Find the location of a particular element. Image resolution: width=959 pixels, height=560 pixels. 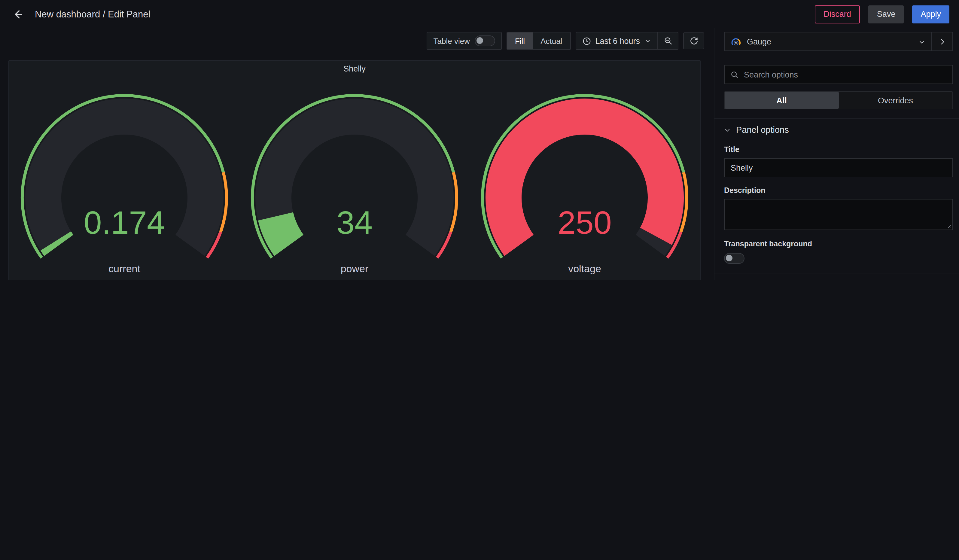

gauge-label: power is located at coordinates (355, 269).